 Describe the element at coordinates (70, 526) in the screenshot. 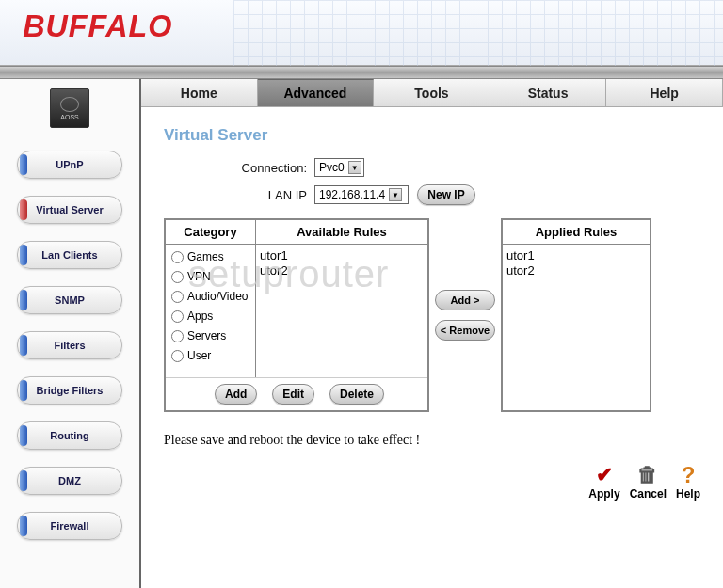

I see `sidebar-item-label: Firewall` at that location.